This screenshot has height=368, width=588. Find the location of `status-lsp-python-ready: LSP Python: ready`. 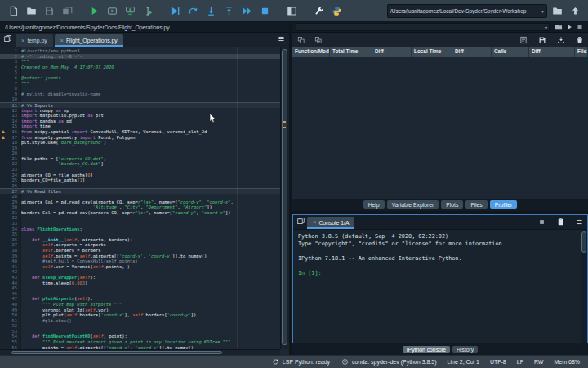

status-lsp-python-ready: LSP Python: ready is located at coordinates (301, 361).